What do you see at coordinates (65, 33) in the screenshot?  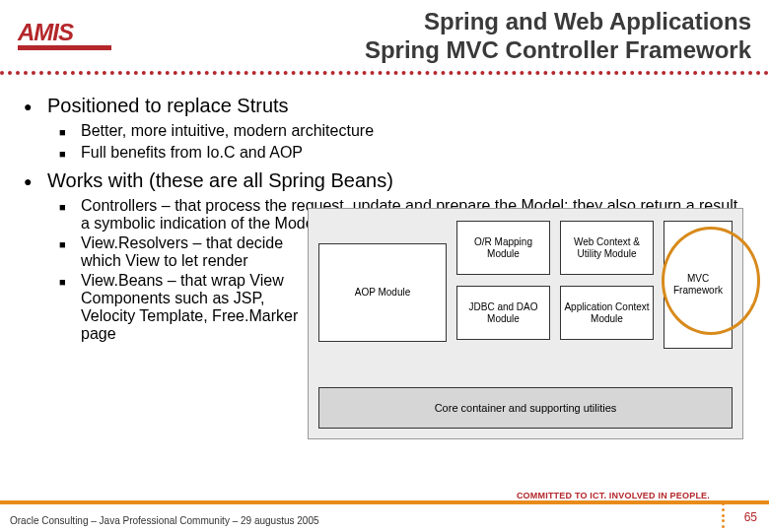 I see `logo-text: AMIS` at bounding box center [65, 33].